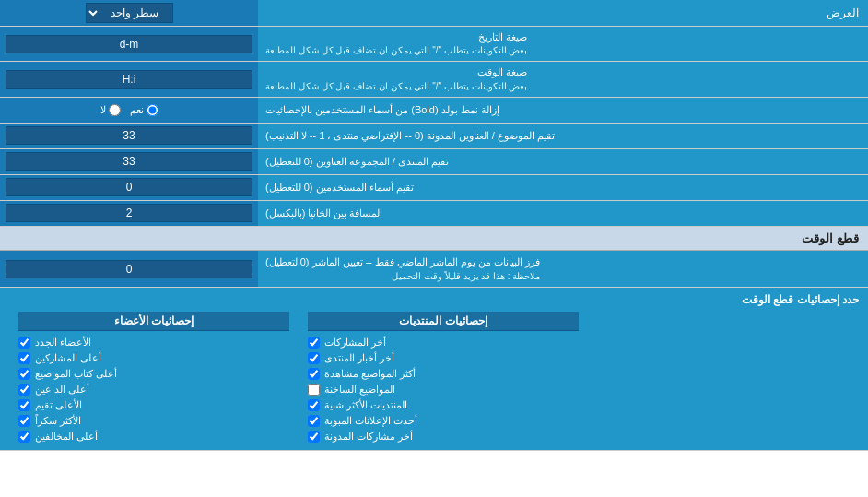 The height and width of the screenshot is (497, 868). I want to click on stats-item-post-1-checkbox, so click(313, 358).